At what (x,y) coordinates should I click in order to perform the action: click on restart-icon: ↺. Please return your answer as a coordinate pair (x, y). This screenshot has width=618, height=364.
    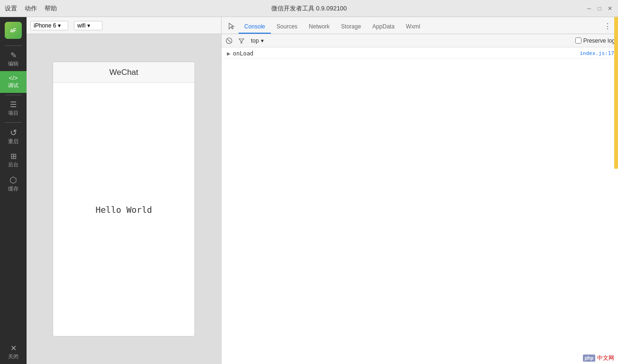
    Looking at the image, I should click on (13, 133).